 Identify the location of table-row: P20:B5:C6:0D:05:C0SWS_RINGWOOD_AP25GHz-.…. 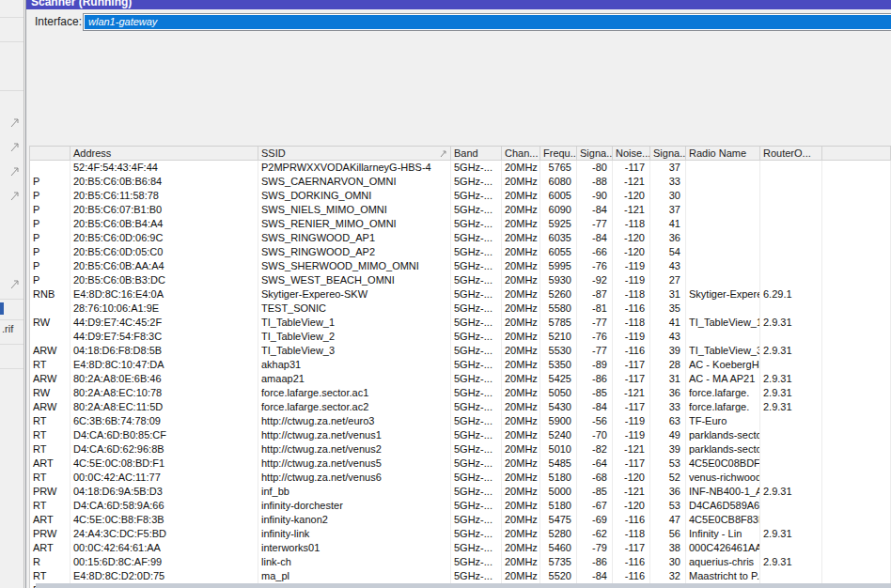
(461, 252).